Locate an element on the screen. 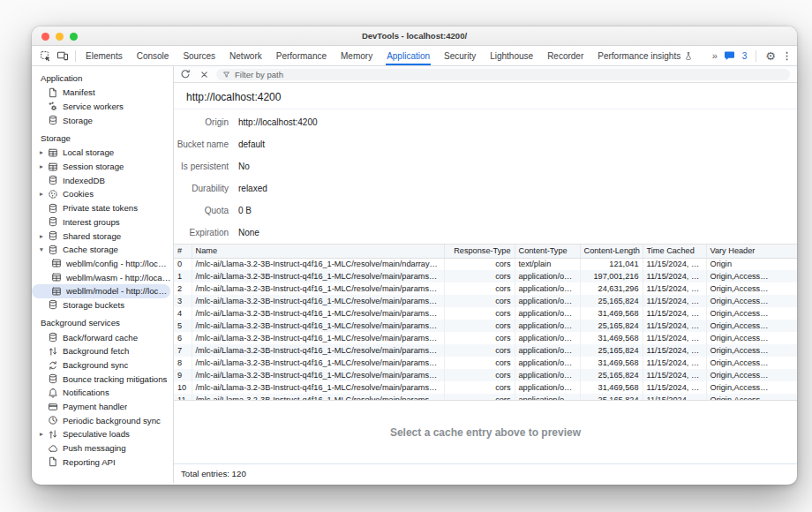 Image resolution: width=812 pixels, height=512 pixels. sidebar-item-cookies: ▸Cookies is located at coordinates (102, 194).